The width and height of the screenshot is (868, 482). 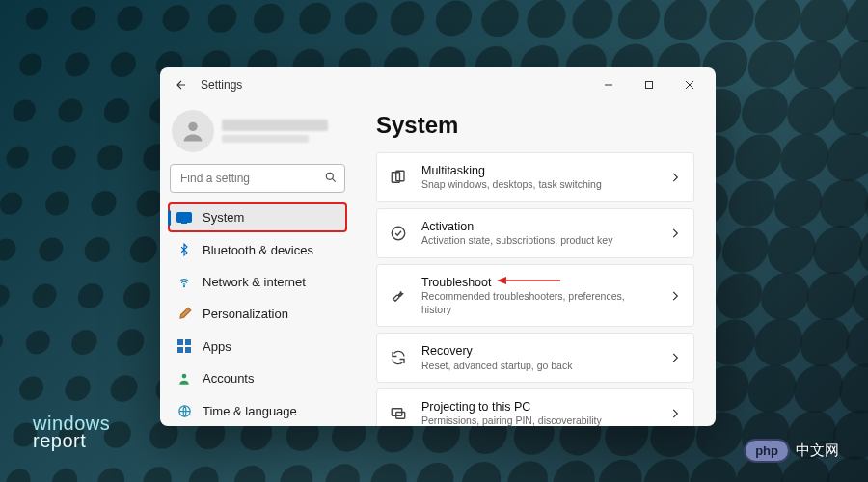 What do you see at coordinates (649, 85) in the screenshot?
I see `window-controls` at bounding box center [649, 85].